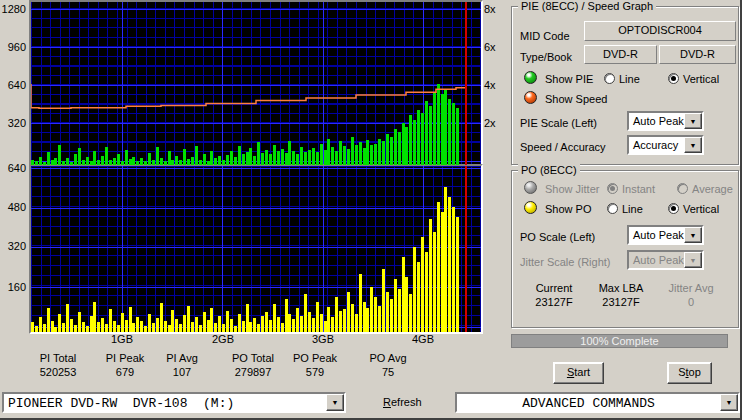 Image resolution: width=742 pixels, height=420 pixels. Describe the element at coordinates (658, 122) in the screenshot. I see `pie-scale-value: Auto Peak` at that location.